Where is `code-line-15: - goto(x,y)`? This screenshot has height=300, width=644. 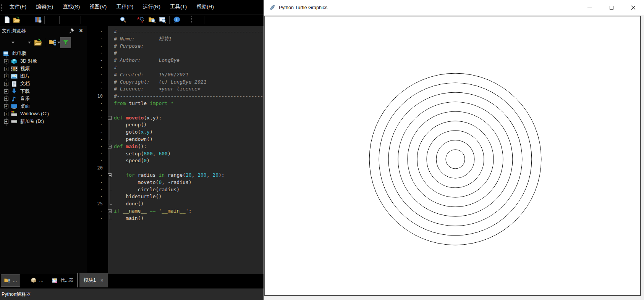
code-line-15: - goto(x,y) is located at coordinates (176, 132).